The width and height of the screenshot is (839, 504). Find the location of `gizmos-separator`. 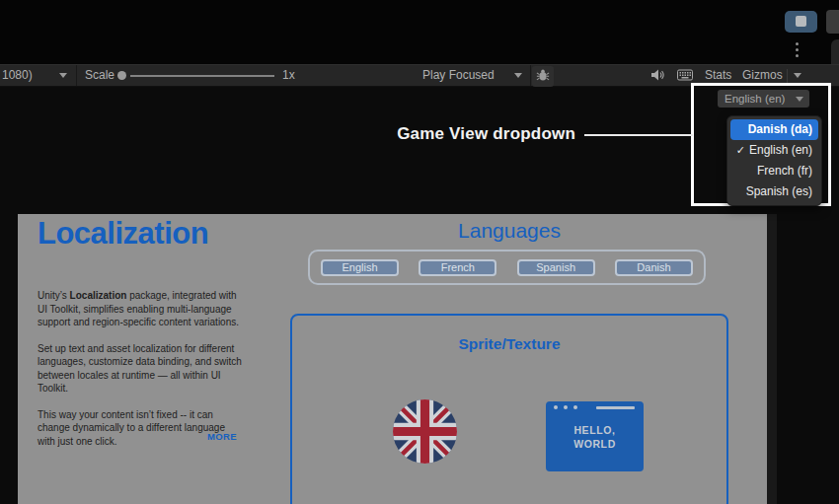

gizmos-separator is located at coordinates (788, 76).